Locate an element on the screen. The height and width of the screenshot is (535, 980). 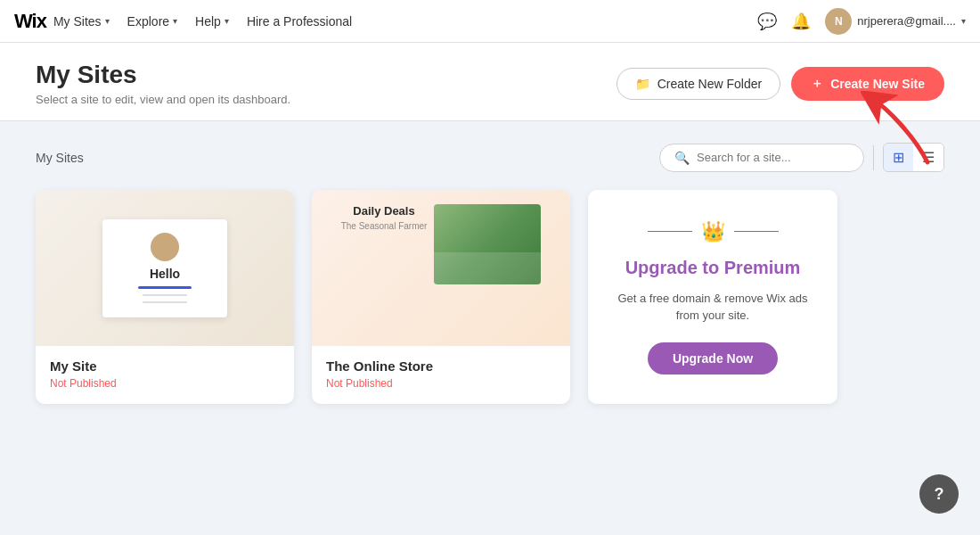
nav-right: 💬 🔔 N nrjperera@gmail.... ▾ is located at coordinates (862, 21).